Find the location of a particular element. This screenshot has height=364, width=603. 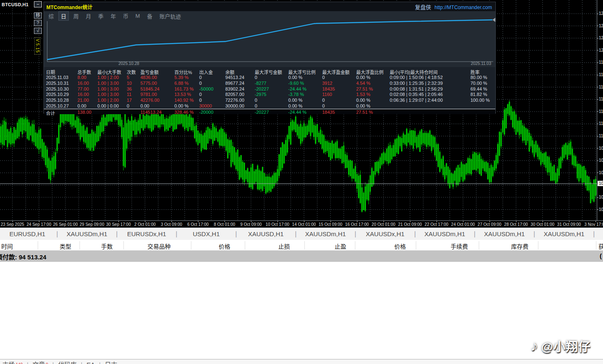

panel-period-menu: 综日周月季年币M备账户 is located at coordinates (111, 16).